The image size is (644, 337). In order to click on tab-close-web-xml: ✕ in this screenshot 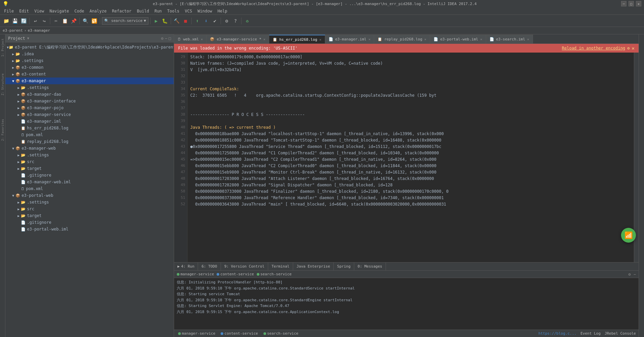, I will do `click(202, 39)`.